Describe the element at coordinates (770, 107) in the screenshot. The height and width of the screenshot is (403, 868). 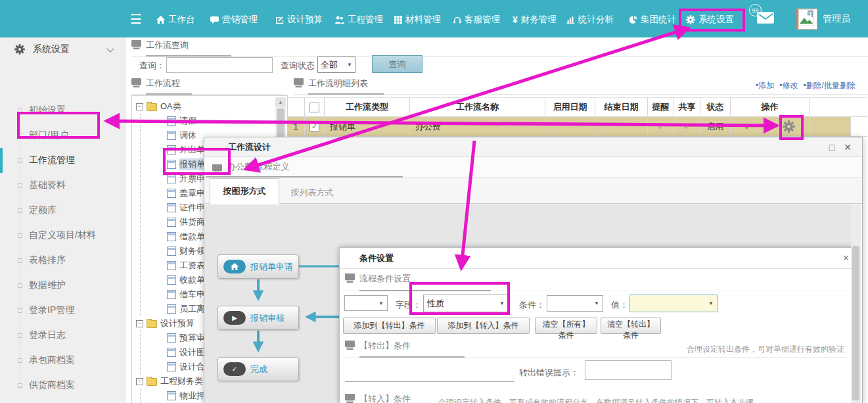
I see `column-header: 操作` at that location.